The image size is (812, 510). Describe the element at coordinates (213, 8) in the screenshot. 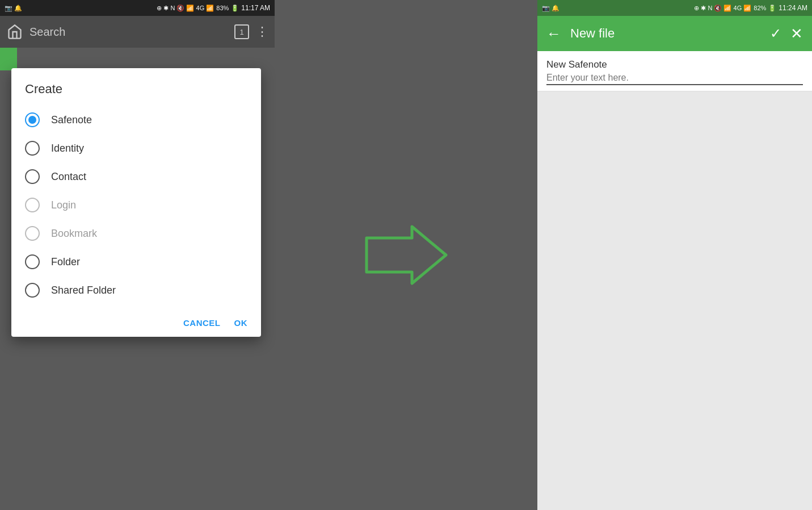

I see `status-right-info: ⊕ ✱ N 🔇 📶 4G 📶 83% 🔋 11:17 AM` at that location.